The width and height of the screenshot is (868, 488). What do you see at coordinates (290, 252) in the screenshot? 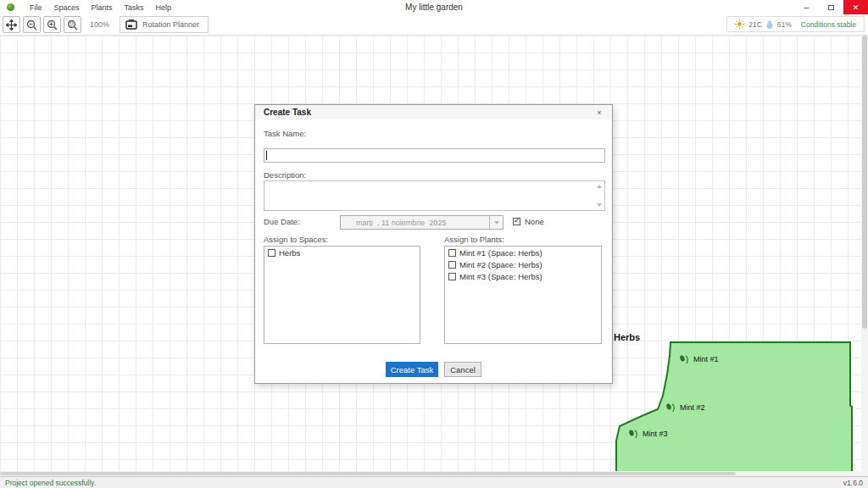
I see `space-item-label: Herbs` at bounding box center [290, 252].